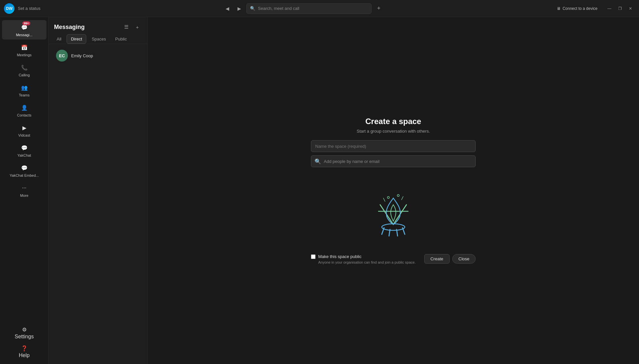  Describe the element at coordinates (620, 9) in the screenshot. I see `window-controls: — ❐ ✕` at that location.